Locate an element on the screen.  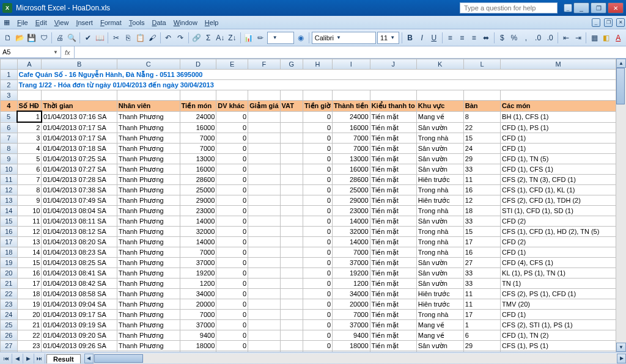
chart-icon: 📊 is located at coordinates (249, 38).